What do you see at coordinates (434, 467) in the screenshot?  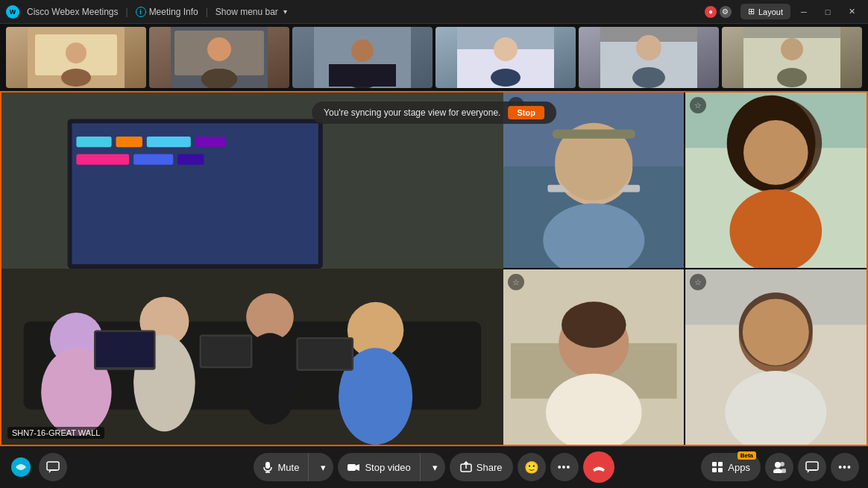 I see `toolbar: Mute ▾ Stop video ▾` at bounding box center [434, 467].